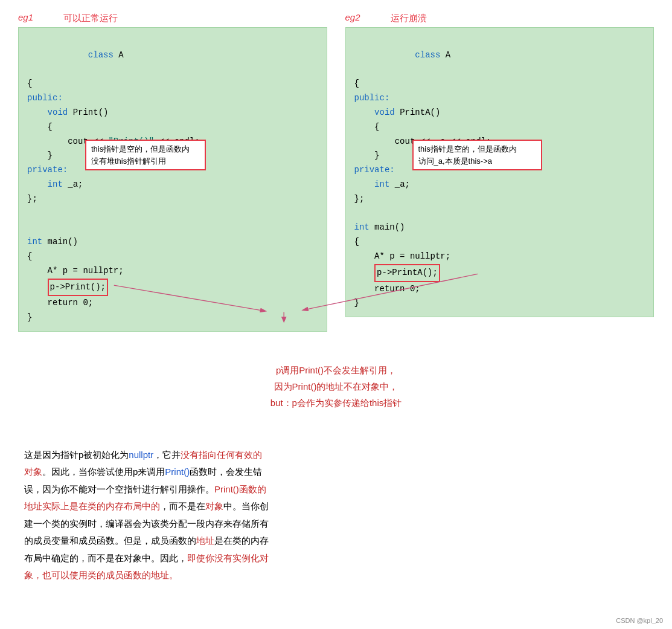 This screenshot has height=629, width=672. I want to click on eg2-status: 运行崩溃, so click(409, 18).